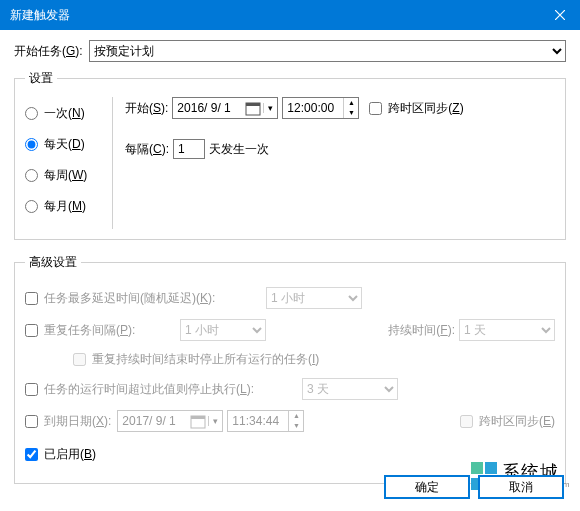 Image resolution: width=580 pixels, height=511 pixels. I want to click on start-task-label: 开始任务(G):, so click(48, 52).